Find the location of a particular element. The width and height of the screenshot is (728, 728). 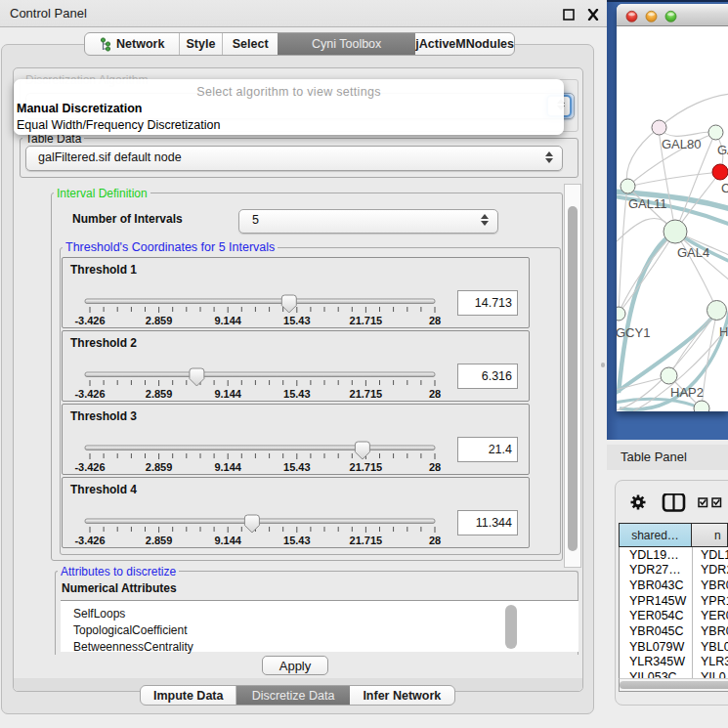

svg-text: GCY1 is located at coordinates (633, 332).